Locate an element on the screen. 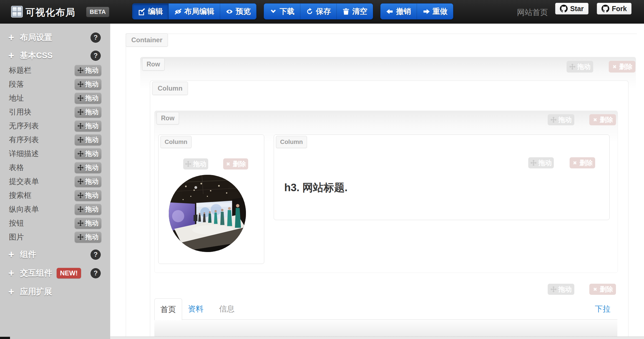  app-logo-grid-icon is located at coordinates (17, 12).